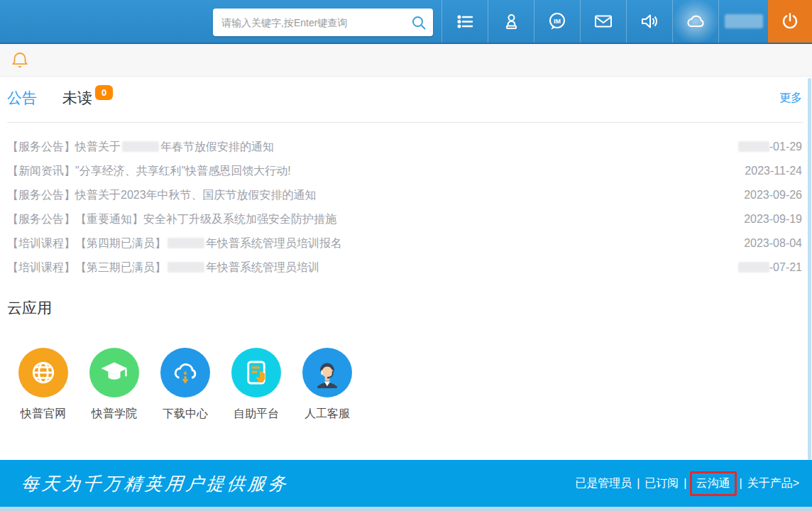 Image resolution: width=812 pixels, height=511 pixels. Describe the element at coordinates (649, 21) in the screenshot. I see `announce-button` at that location.